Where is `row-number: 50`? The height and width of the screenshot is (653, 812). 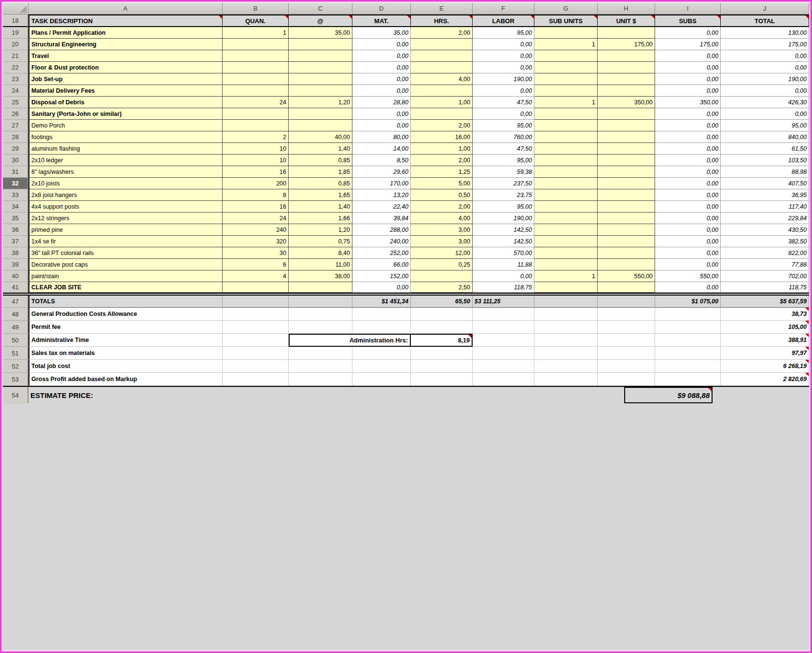 row-number: 50 is located at coordinates (15, 340).